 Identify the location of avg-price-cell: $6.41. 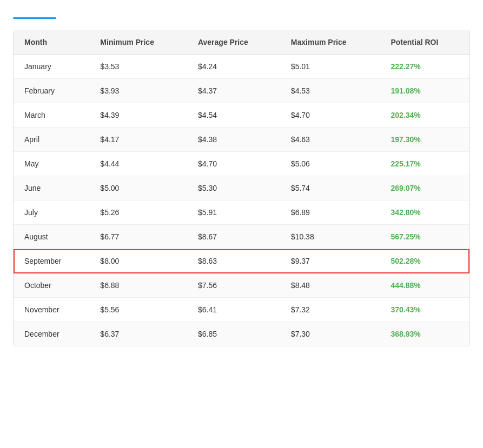
(234, 310).